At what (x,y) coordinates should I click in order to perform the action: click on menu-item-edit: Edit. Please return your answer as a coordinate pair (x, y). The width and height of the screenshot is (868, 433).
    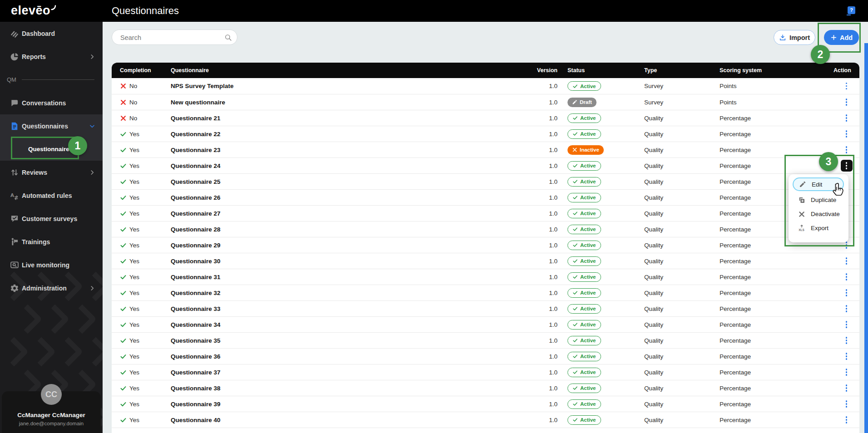
    Looking at the image, I should click on (818, 184).